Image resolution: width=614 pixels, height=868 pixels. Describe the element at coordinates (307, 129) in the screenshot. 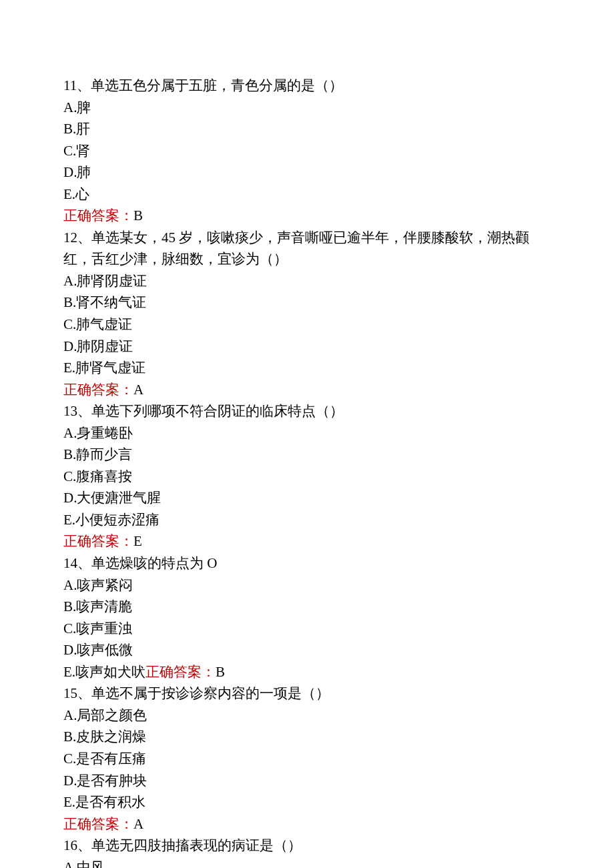

I see `option-line: B.肝` at that location.